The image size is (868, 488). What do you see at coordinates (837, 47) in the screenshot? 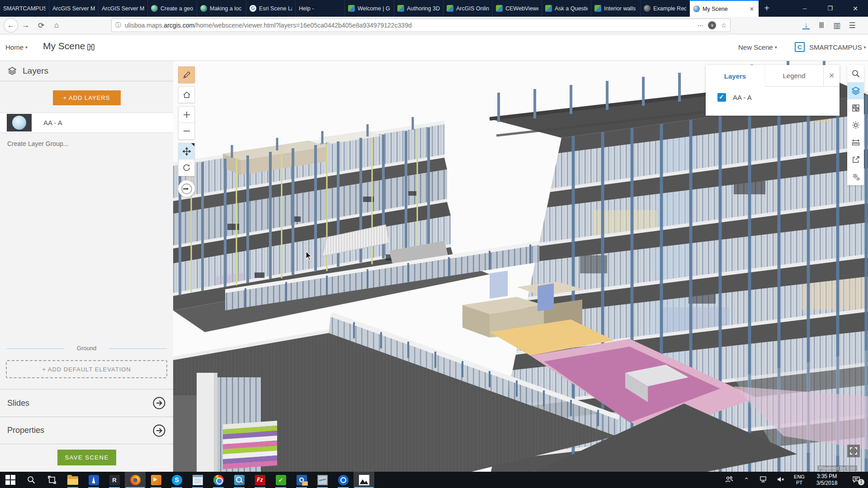
I see `account-menu: SMARTCAMPUS` at bounding box center [837, 47].